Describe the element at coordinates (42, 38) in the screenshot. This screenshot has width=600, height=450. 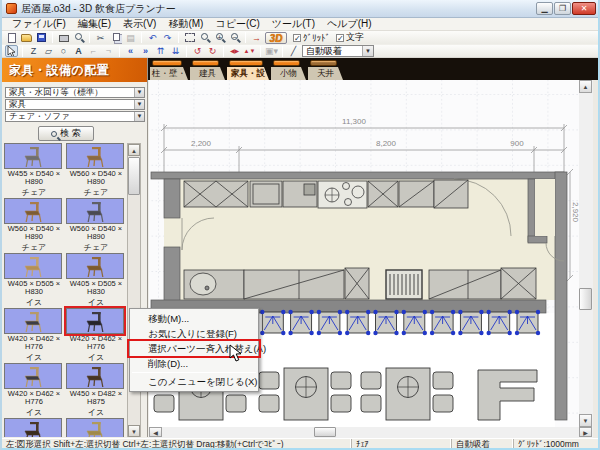
I see `save-icon` at that location.